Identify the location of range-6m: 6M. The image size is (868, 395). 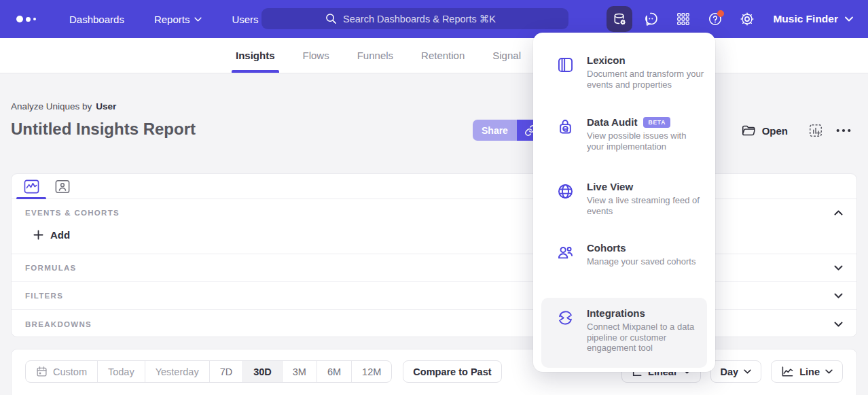
(334, 371).